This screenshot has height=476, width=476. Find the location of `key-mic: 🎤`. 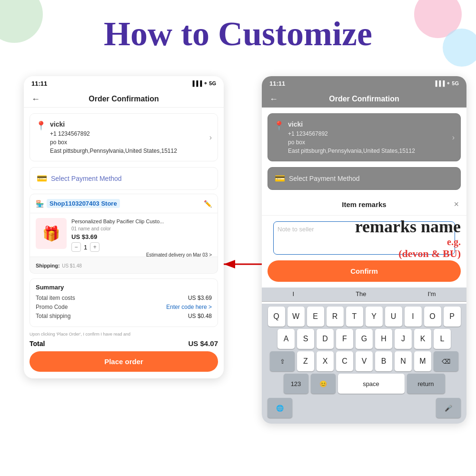

key-mic: 🎤 is located at coordinates (448, 408).